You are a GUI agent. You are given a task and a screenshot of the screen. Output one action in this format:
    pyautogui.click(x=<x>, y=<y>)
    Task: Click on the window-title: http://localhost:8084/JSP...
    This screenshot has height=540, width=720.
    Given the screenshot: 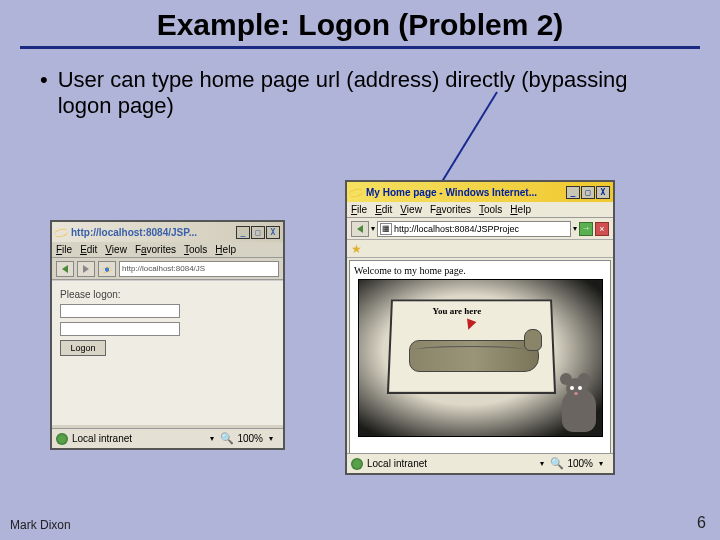 What is the action you would take?
    pyautogui.click(x=134, y=232)
    